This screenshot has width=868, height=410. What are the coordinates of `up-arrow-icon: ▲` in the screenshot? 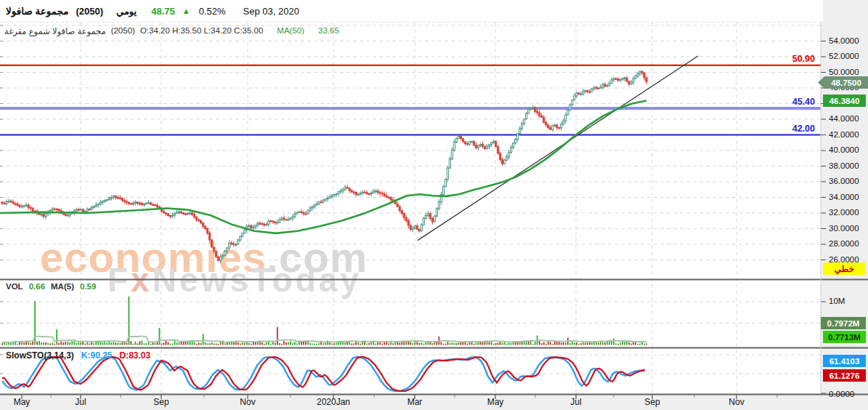 It's located at (186, 11).